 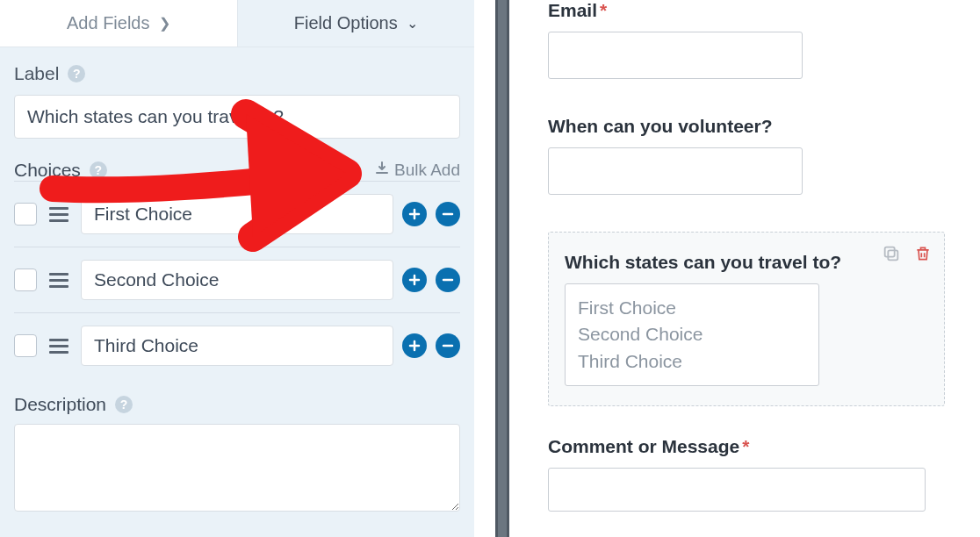 I want to click on bulk-add-label: Bulk Add, so click(x=427, y=170).